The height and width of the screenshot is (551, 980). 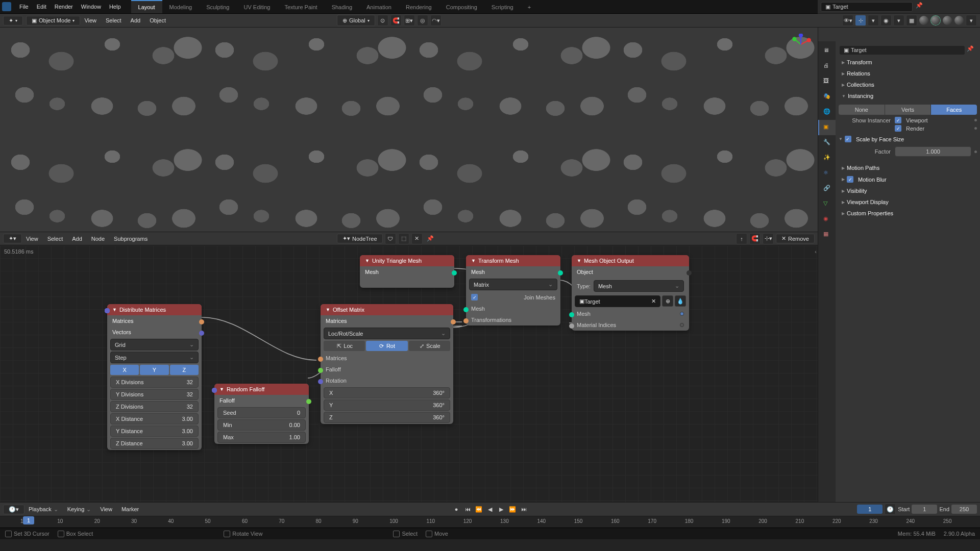 I want to click on editor-type-dropdown: ✦▾, so click(x=13, y=20).